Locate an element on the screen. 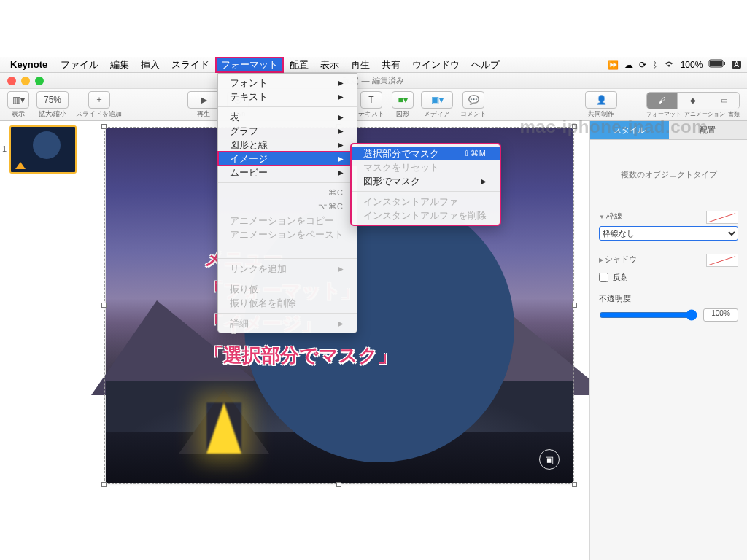 This screenshot has height=560, width=747. keynote-toolbar: ▥▾ 表示 75% 拡大/縮小 ＋ スライドを追加 ▶ 再生 ⦿ Keyn T … is located at coordinates (374, 105).